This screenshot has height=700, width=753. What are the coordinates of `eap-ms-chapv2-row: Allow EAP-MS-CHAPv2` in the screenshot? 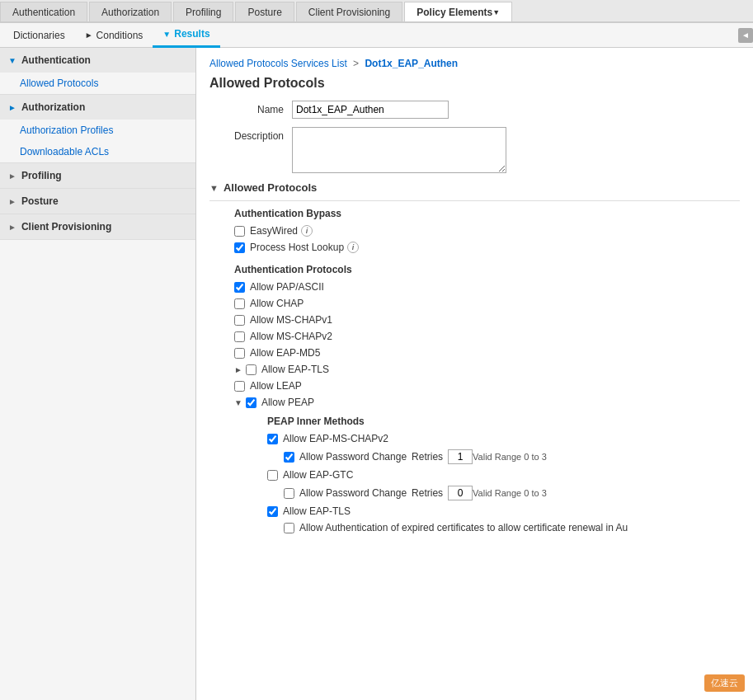 It's located at (475, 439).